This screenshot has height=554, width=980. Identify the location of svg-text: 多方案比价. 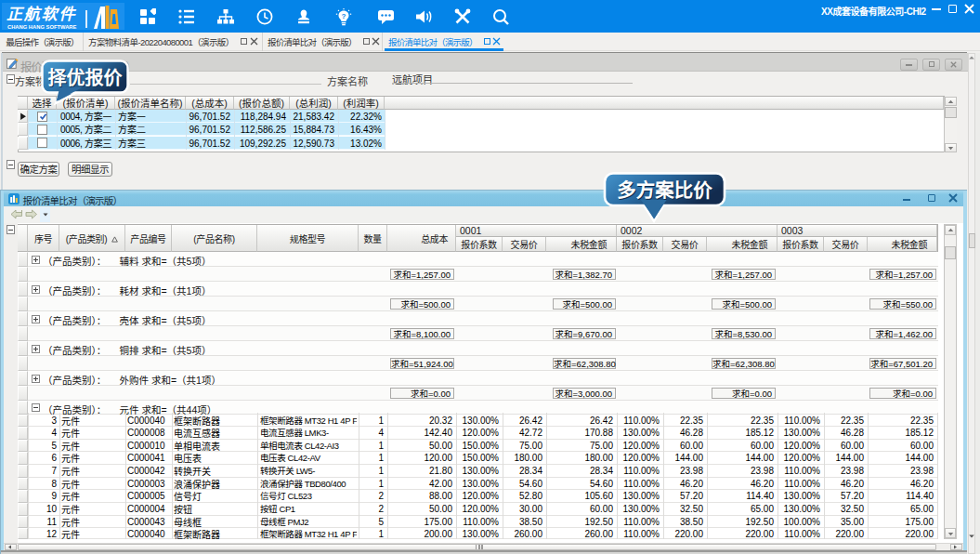
(665, 189).